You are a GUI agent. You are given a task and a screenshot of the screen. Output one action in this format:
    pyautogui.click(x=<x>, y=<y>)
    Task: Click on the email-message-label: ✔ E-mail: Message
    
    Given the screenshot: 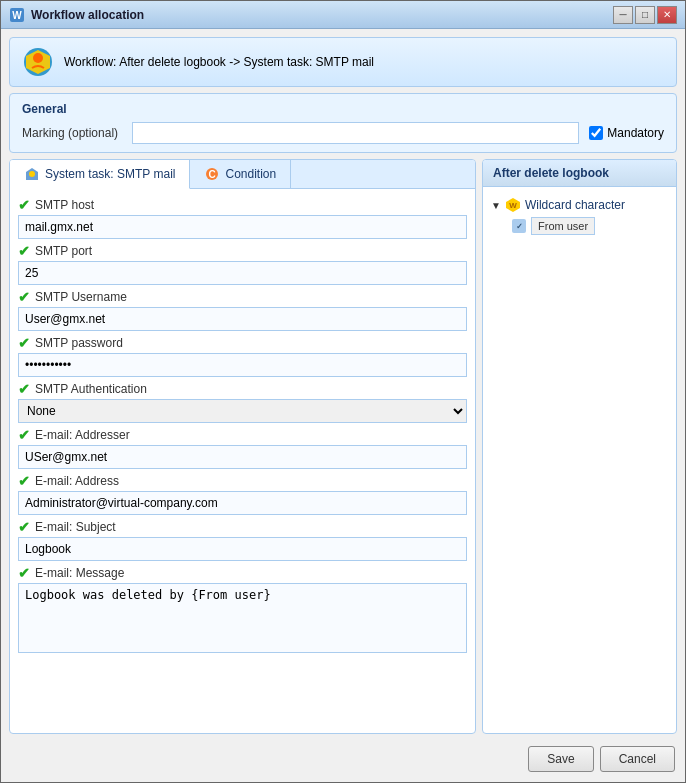 What is the action you would take?
    pyautogui.click(x=242, y=573)
    